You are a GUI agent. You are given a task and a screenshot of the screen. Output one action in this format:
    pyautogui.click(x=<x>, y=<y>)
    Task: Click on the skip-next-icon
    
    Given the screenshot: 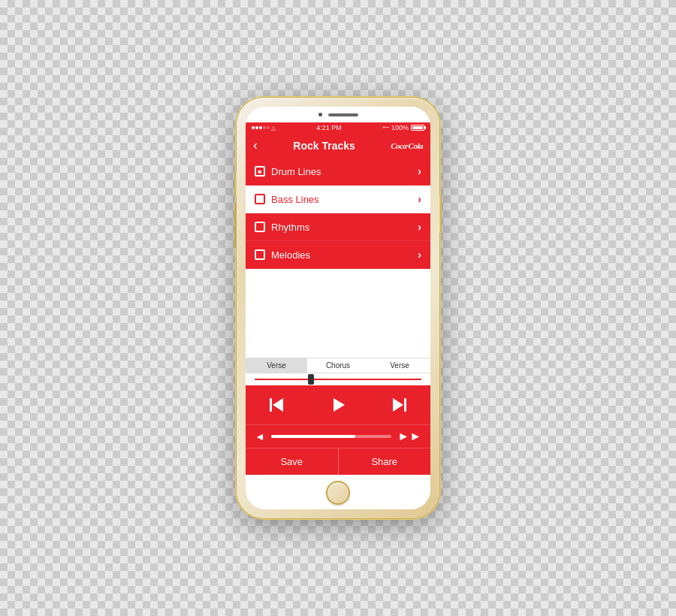 What is the action you would take?
    pyautogui.click(x=400, y=405)
    